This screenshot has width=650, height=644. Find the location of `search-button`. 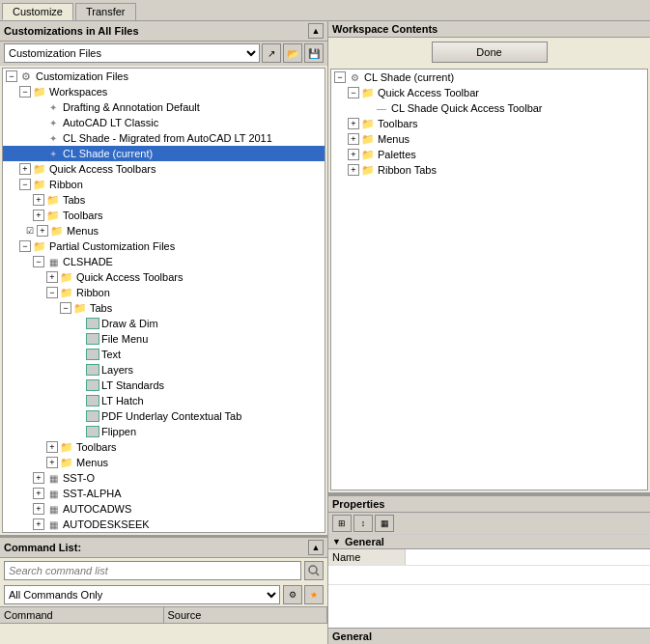

search-button is located at coordinates (314, 571).